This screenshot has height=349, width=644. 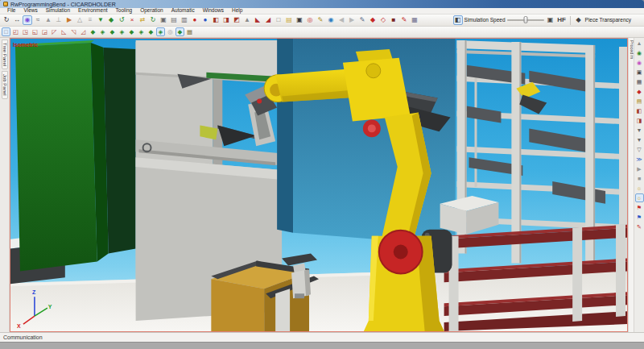 I want to click on environment-menu: Environment, so click(x=93, y=11).